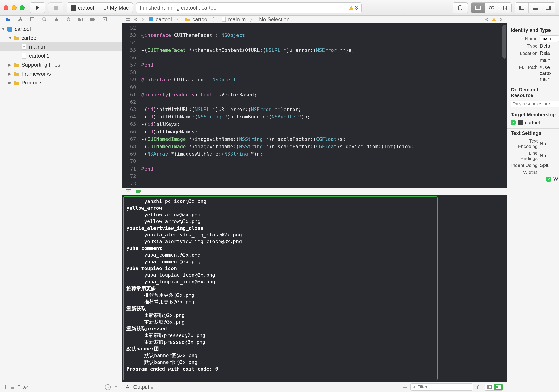 Image resolution: width=559 pixels, height=392 pixels. What do you see at coordinates (22, 8) in the screenshot?
I see `zoom-window-button` at bounding box center [22, 8].